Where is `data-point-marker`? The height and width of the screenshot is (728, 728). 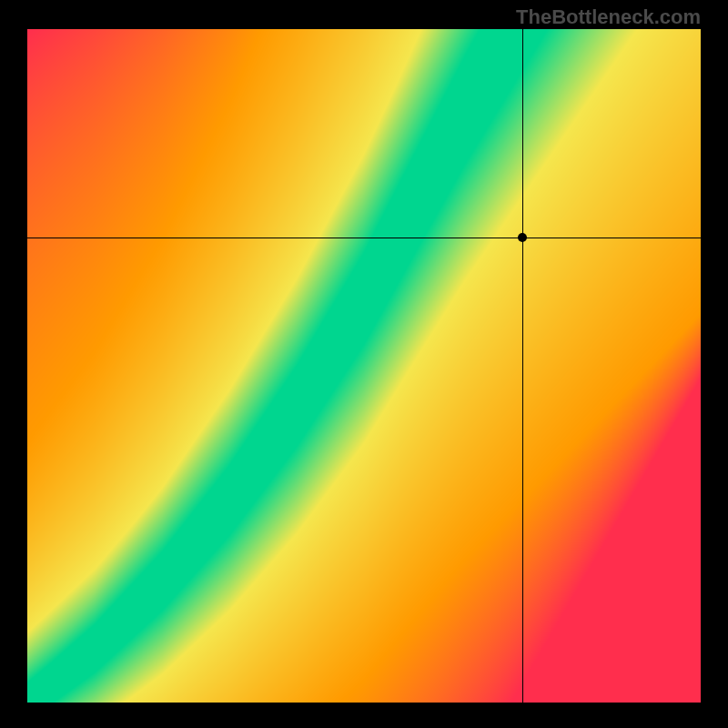 data-point-marker is located at coordinates (522, 238).